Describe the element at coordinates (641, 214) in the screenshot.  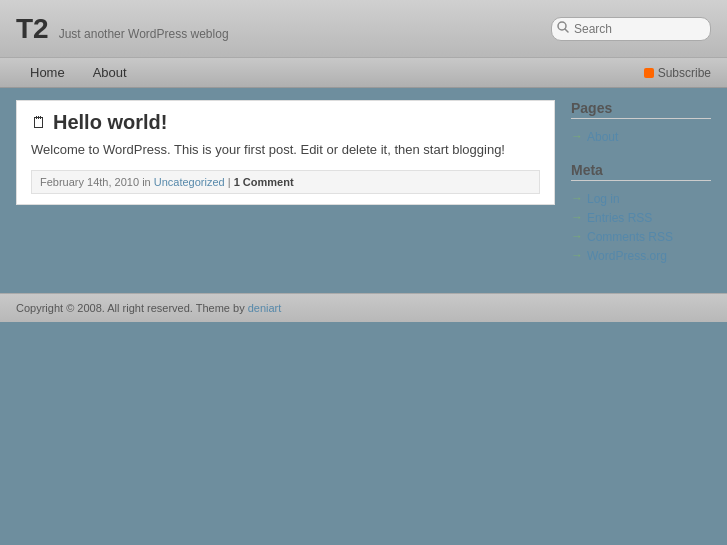
I see `meta-widget: Meta → Log in → Entries RSS → Comments R…` at that location.